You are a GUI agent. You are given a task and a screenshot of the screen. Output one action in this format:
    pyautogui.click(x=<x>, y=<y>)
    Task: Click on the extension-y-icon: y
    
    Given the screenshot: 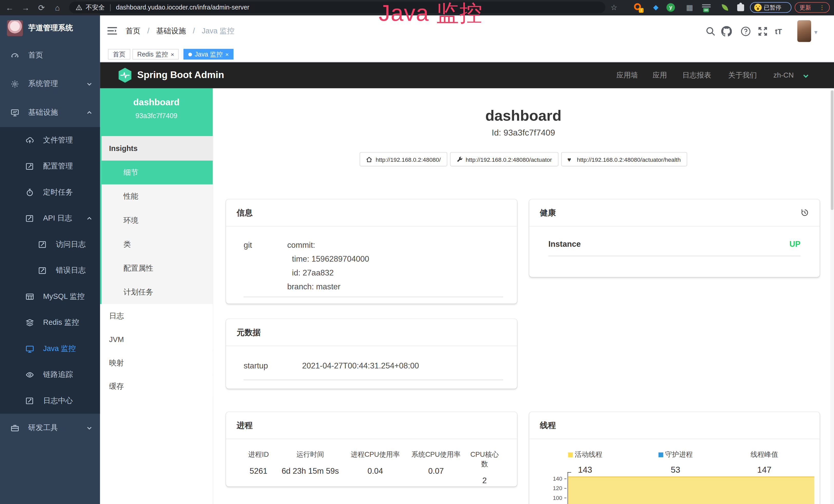 What is the action you would take?
    pyautogui.click(x=671, y=7)
    